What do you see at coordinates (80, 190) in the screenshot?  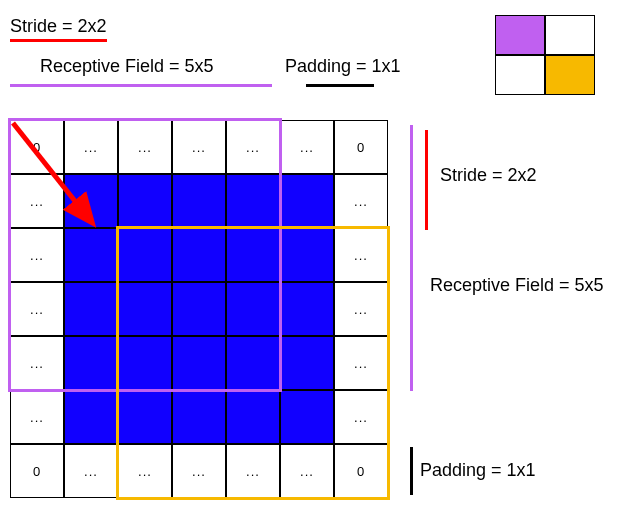 I see `stride-arrow` at bounding box center [80, 190].